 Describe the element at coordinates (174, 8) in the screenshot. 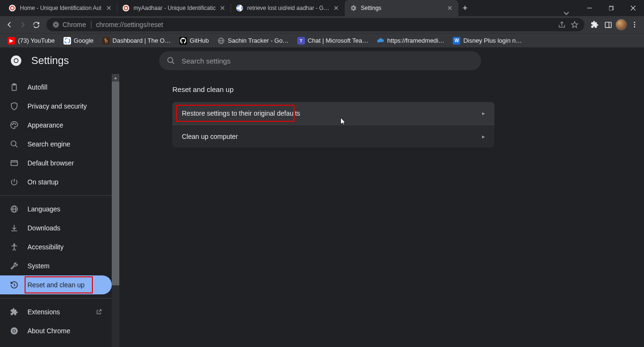

I see `browser-tab: myAadhaar - Unique Identificatic ✕` at that location.